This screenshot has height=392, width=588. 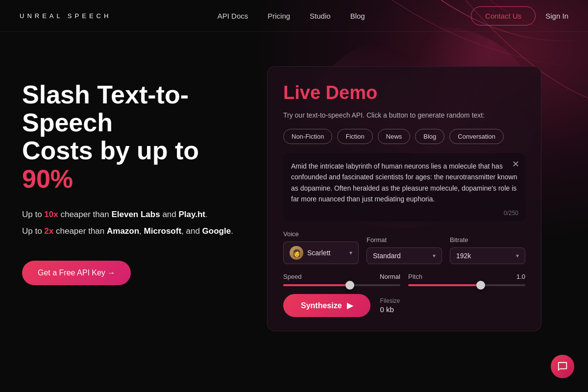 I want to click on category-news: News, so click(x=394, y=136).